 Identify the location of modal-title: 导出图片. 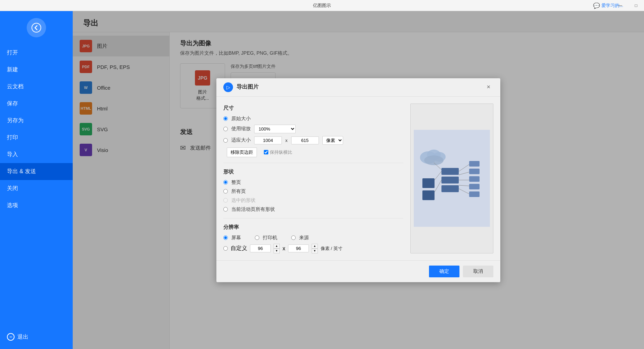
(248, 87).